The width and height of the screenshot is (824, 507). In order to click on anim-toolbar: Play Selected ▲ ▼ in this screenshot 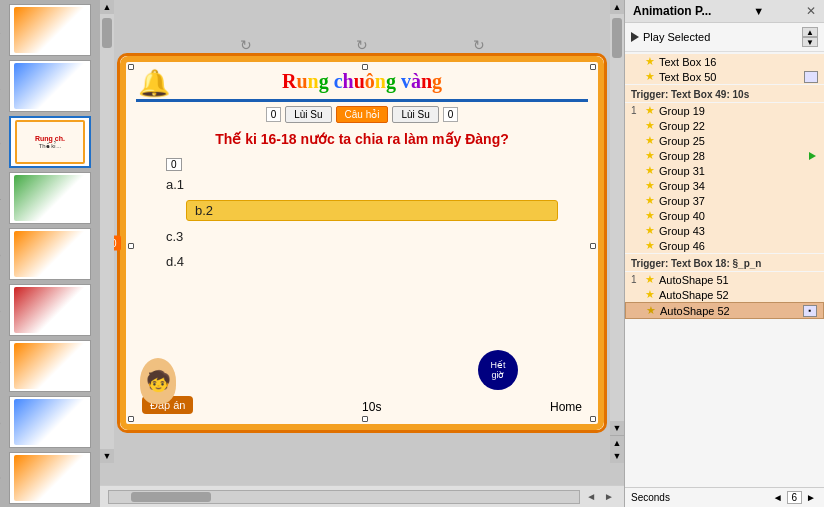, I will do `click(724, 38)`.